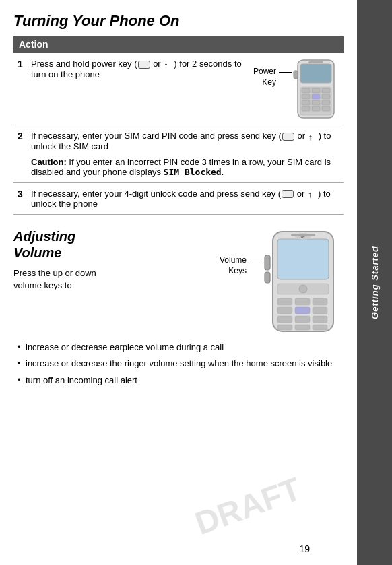  What do you see at coordinates (374, 283) in the screenshot?
I see `sidebar: Getting Started` at bounding box center [374, 283].